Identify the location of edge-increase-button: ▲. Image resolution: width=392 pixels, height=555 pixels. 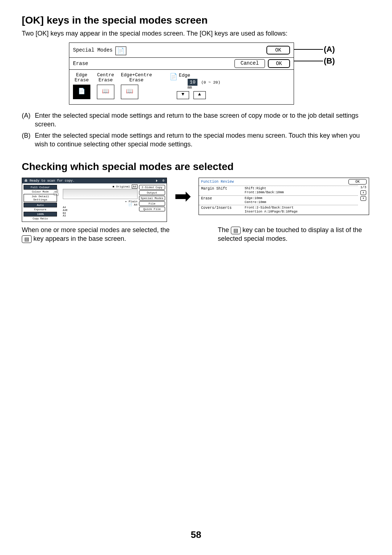
(200, 95).